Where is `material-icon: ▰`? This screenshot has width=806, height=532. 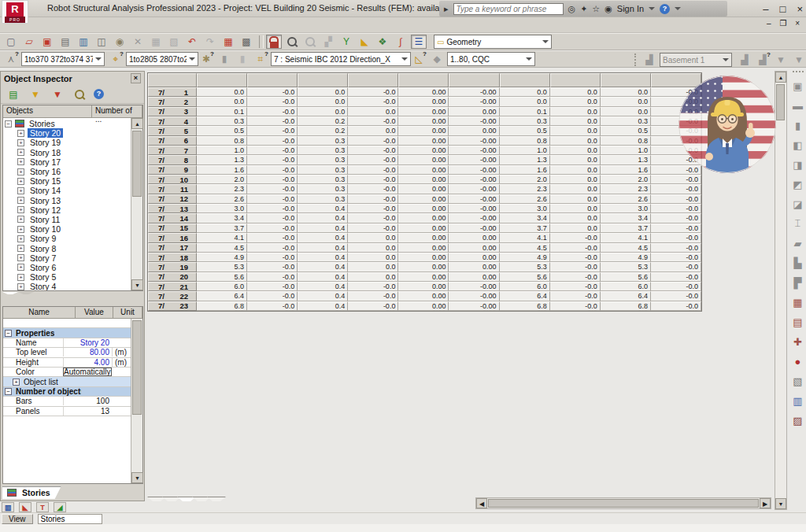 material-icon: ▰ is located at coordinates (798, 243).